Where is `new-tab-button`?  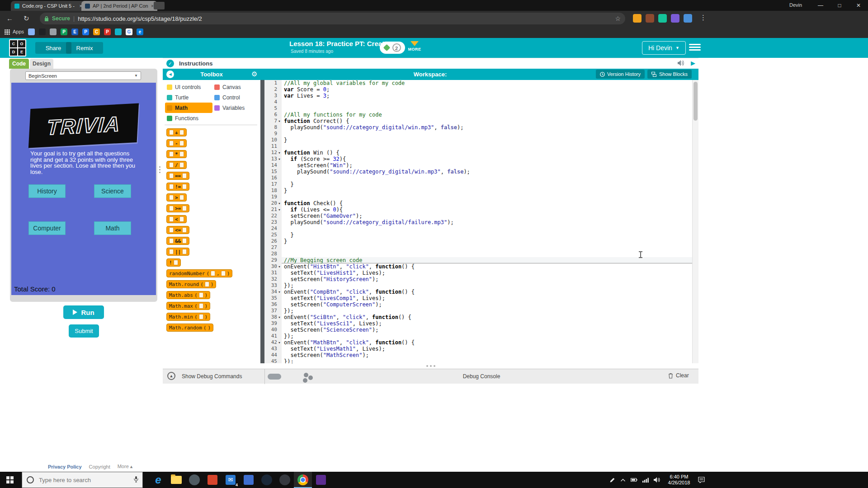 new-tab-button is located at coordinates (159, 5).